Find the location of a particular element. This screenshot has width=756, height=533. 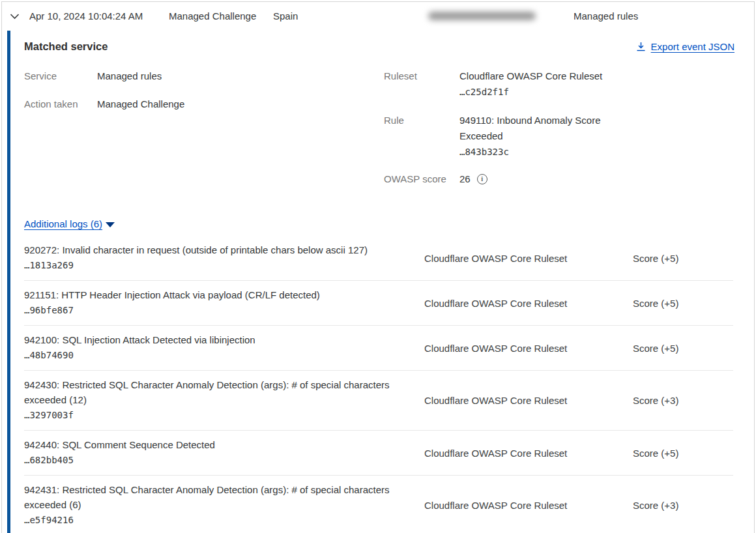

log-rule-id: …e5f94216 is located at coordinates (218, 520).